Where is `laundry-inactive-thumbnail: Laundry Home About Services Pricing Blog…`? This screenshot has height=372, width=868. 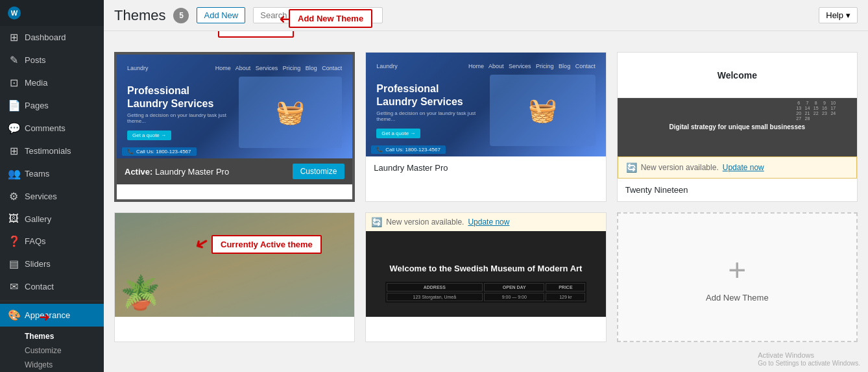
laundry-inactive-thumbnail: Laundry Home About Services Pricing Blog… is located at coordinates (485, 105).